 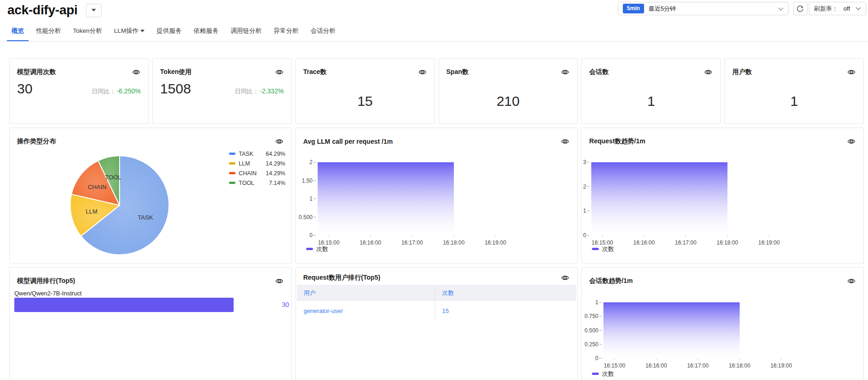 What do you see at coordinates (244, 164) in the screenshot?
I see `legend-label: LLM` at bounding box center [244, 164].